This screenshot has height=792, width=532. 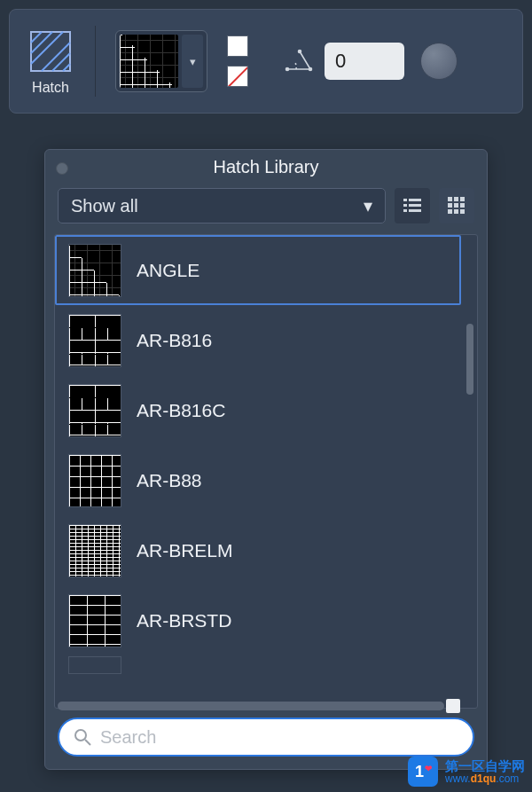 What do you see at coordinates (485, 772) in the screenshot?
I see `watermark-text: 第一区自学网 www.d1qu.com` at bounding box center [485, 772].